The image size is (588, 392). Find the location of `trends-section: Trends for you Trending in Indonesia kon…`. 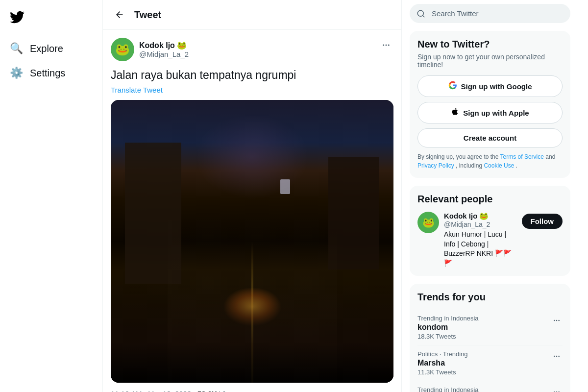

trends-section: Trends for you Trending in Indonesia kon… is located at coordinates (490, 338).